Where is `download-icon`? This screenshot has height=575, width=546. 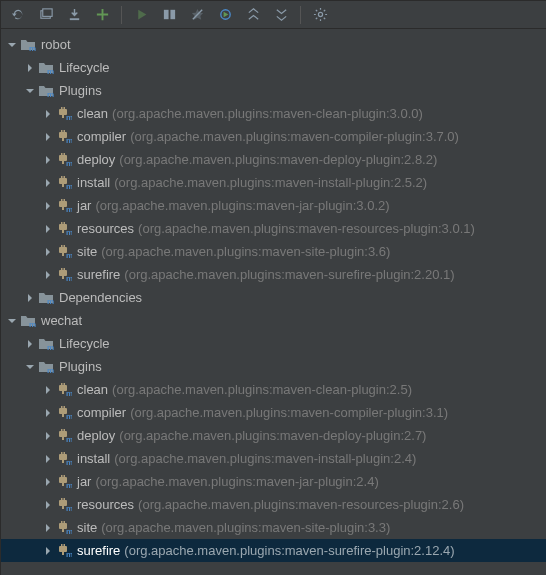 download-icon is located at coordinates (74, 15).